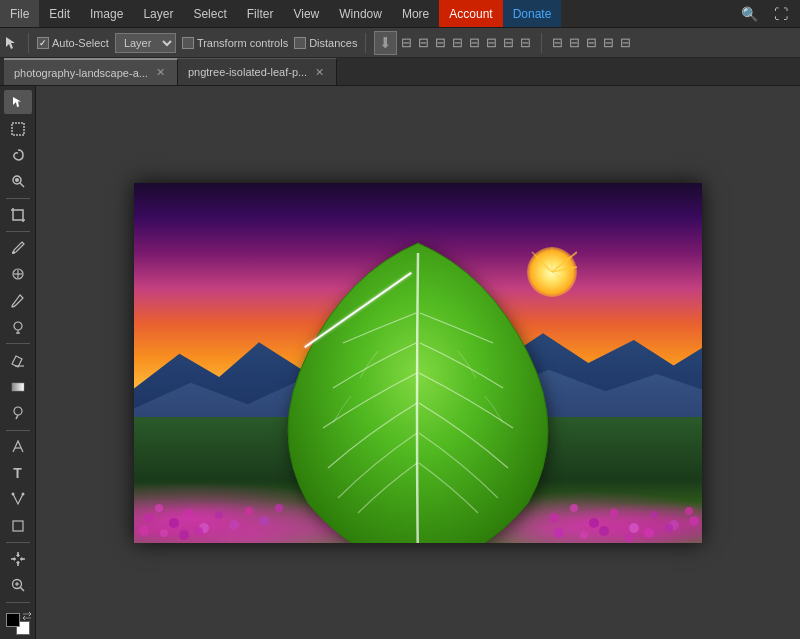 The height and width of the screenshot is (639, 800). Describe the element at coordinates (18, 623) in the screenshot. I see `color-swatches` at that location.